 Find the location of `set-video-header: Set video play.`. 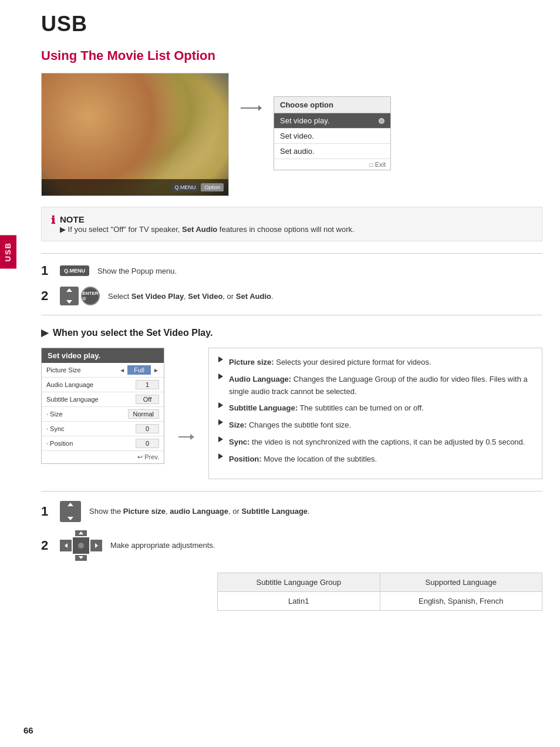

set-video-header: Set video play. is located at coordinates (103, 356).